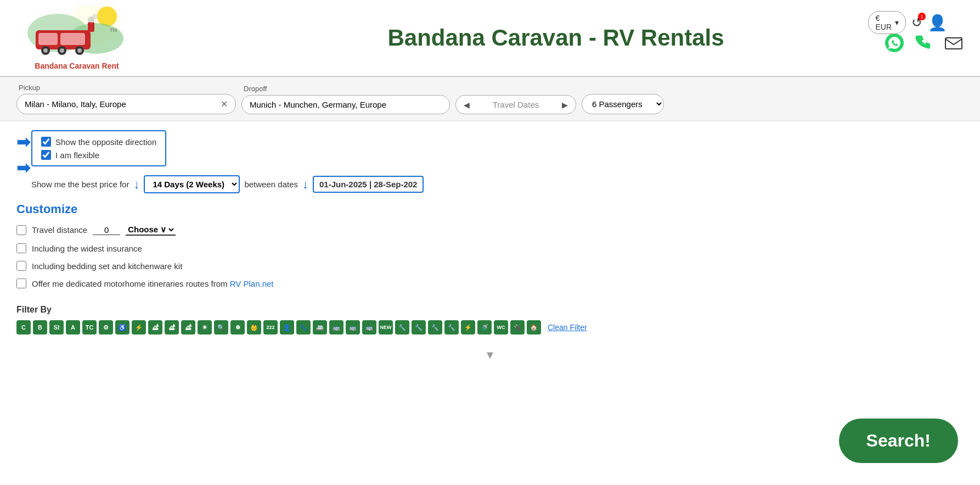 This screenshot has width=980, height=485. What do you see at coordinates (466, 105) in the screenshot?
I see `travel-dates-prev-btn: ◀` at bounding box center [466, 105].